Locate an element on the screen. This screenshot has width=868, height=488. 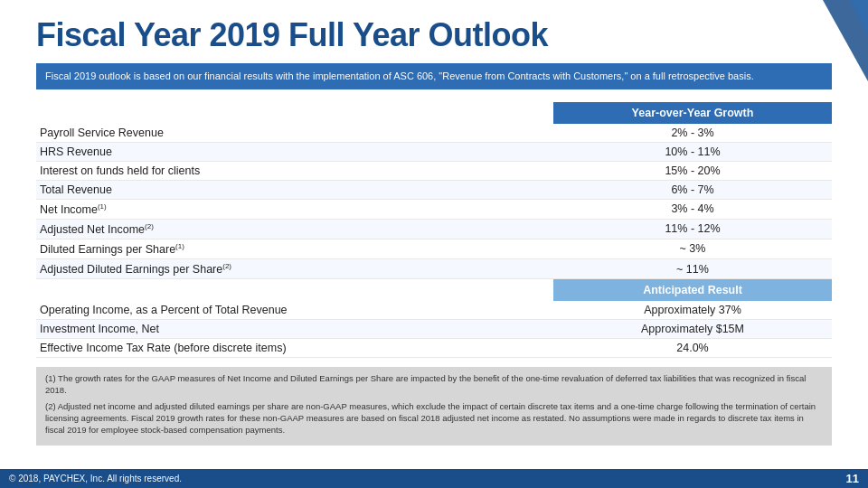
yoy-header: Year-over-Year Growth is located at coordinates (693, 113).